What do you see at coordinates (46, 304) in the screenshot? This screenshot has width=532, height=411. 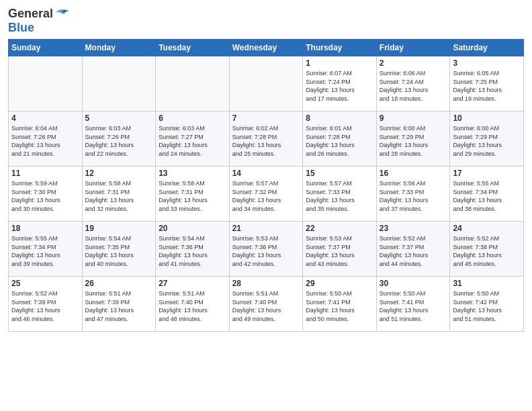 I see `day-cell: 25Sunrise: 5:52 AM Sunset: 7:39 PM Dayli…` at bounding box center [46, 304].